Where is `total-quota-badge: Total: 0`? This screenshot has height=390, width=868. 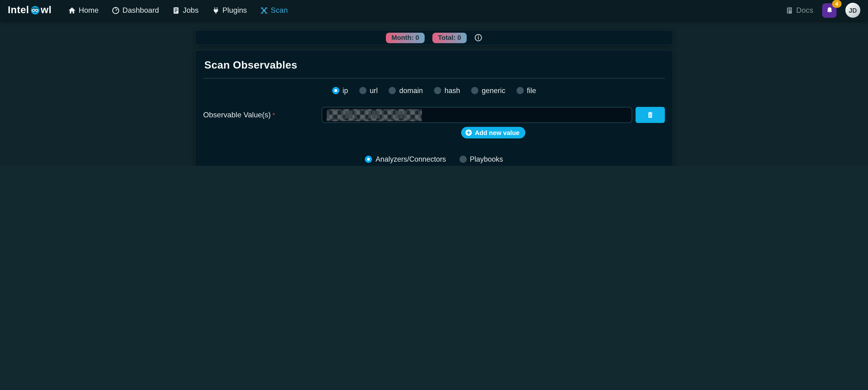
total-quota-badge: Total: 0 is located at coordinates (450, 38).